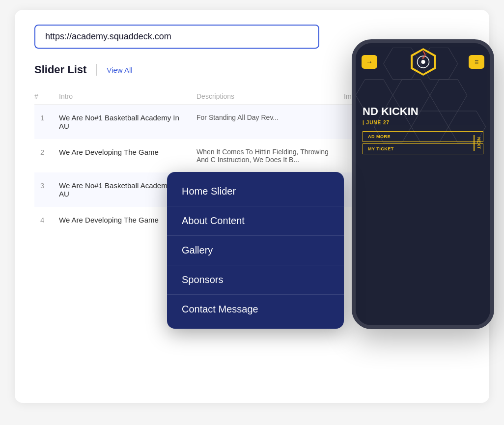 The image size is (504, 425). I want to click on cell-number: 4, so click(47, 220).